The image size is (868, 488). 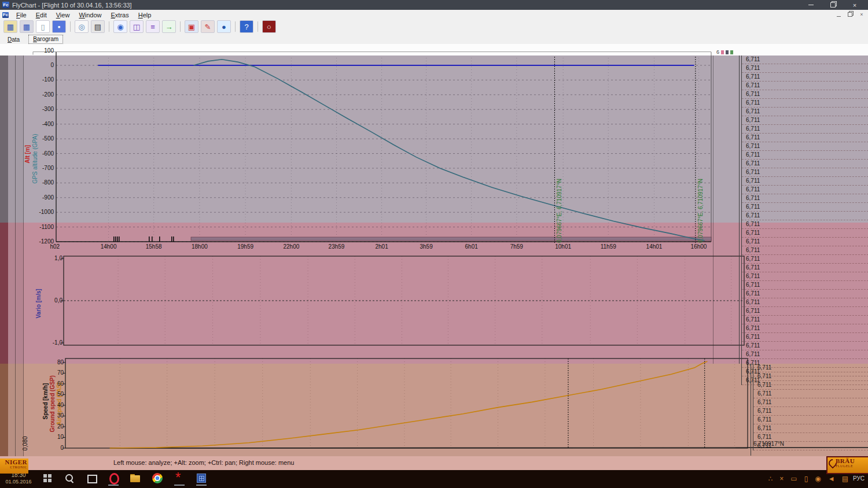 What do you see at coordinates (247, 27) in the screenshot?
I see `help-icon: ?` at bounding box center [247, 27].